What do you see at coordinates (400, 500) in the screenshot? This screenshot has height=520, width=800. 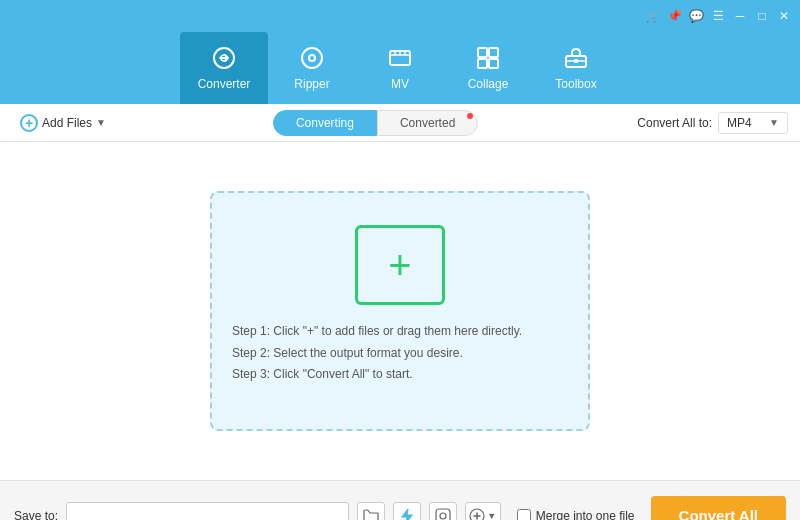 I see `bottom-bar: Save to: ▼ Merge into one file Convert A…` at bounding box center [400, 500].